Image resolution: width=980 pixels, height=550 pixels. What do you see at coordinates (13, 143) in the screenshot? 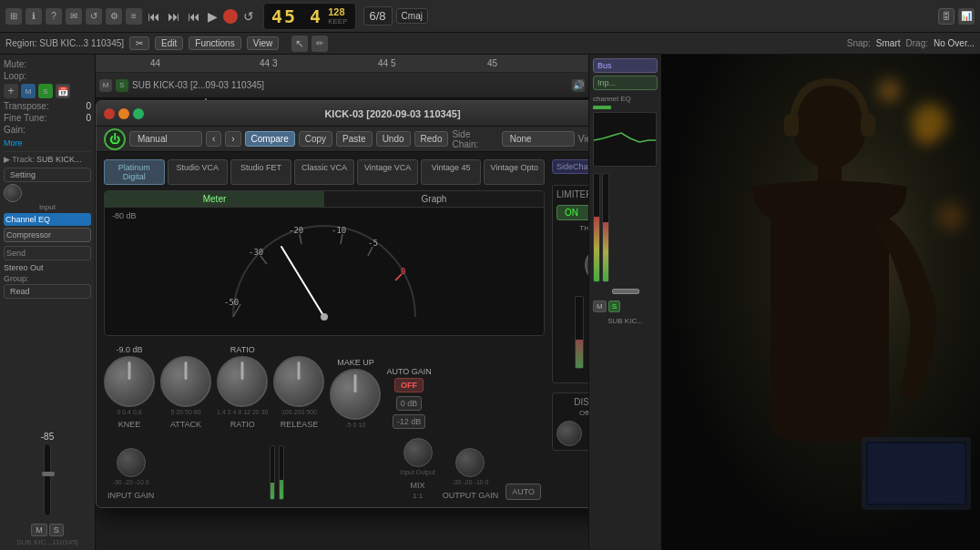
I see `more-button: More` at bounding box center [13, 143].